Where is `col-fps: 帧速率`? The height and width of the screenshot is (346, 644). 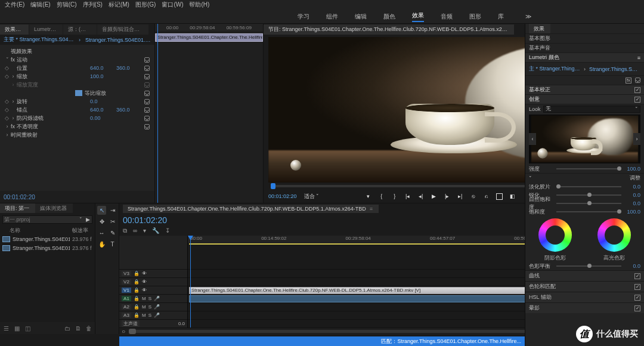 col-fps: 帧速率 is located at coordinates (82, 230).